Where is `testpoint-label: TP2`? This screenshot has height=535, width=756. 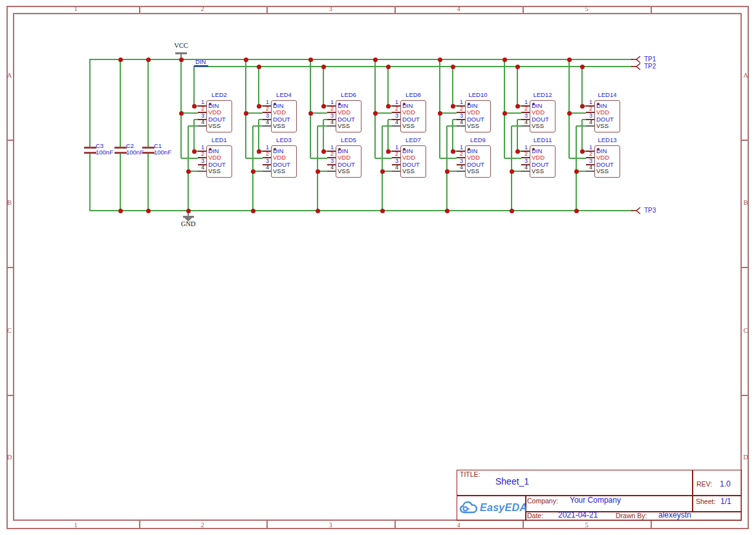
testpoint-label: TP2 is located at coordinates (650, 66).